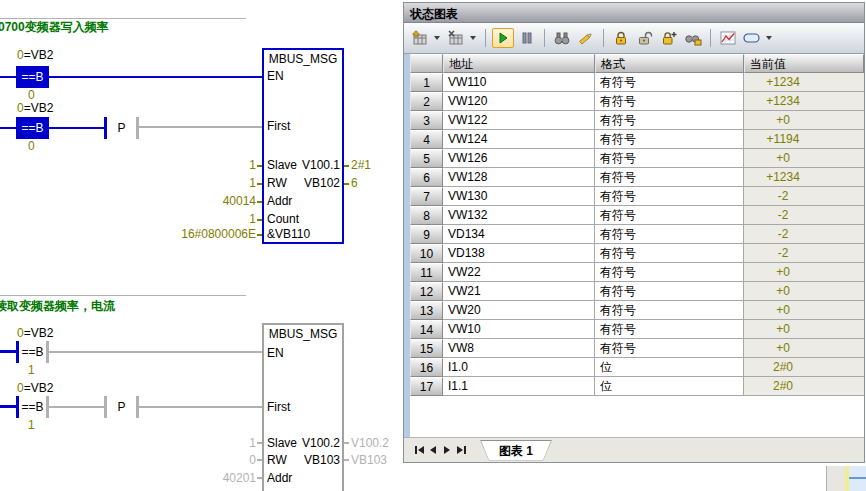 This screenshot has height=491, width=866. Describe the element at coordinates (433, 450) in the screenshot. I see `prev-tab-button` at that location.